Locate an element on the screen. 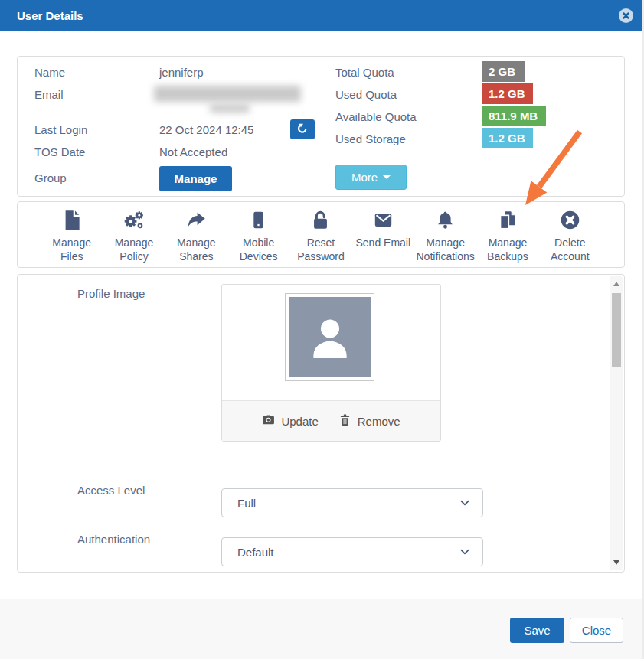 This screenshot has width=644, height=659. more-dropdown-button: More is located at coordinates (371, 178).